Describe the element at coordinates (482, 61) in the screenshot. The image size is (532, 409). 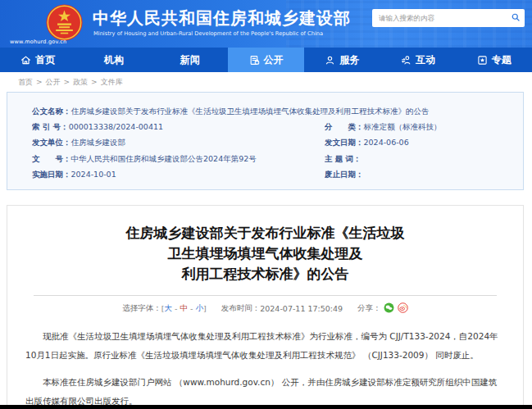
I see `star-icon` at that location.